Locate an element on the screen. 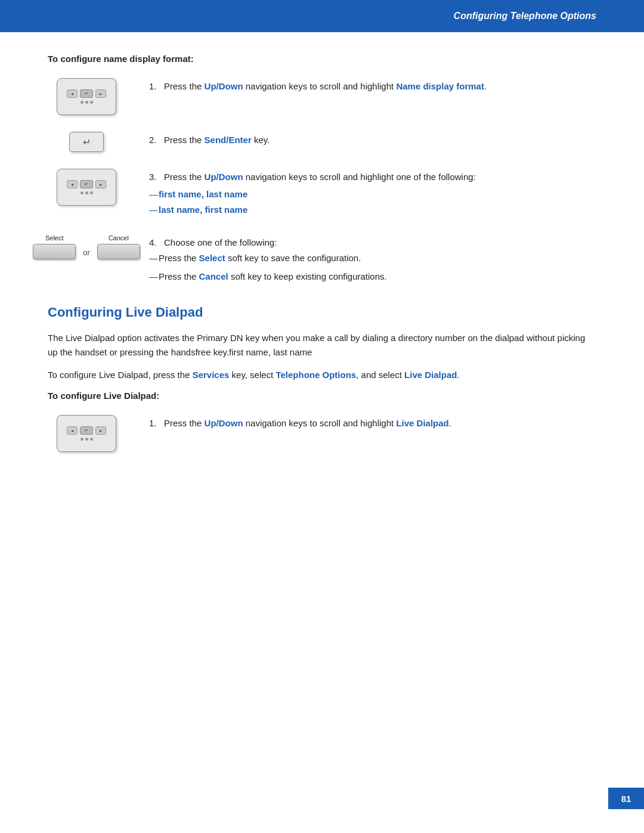  step2-text-before: Press the is located at coordinates (184, 140).